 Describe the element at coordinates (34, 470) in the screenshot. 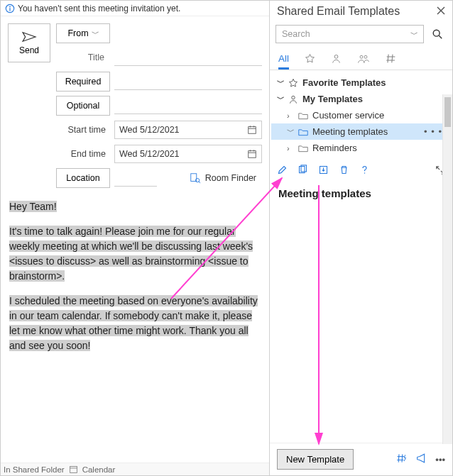

I see `status-folder-text: In Shared Folder` at that location.